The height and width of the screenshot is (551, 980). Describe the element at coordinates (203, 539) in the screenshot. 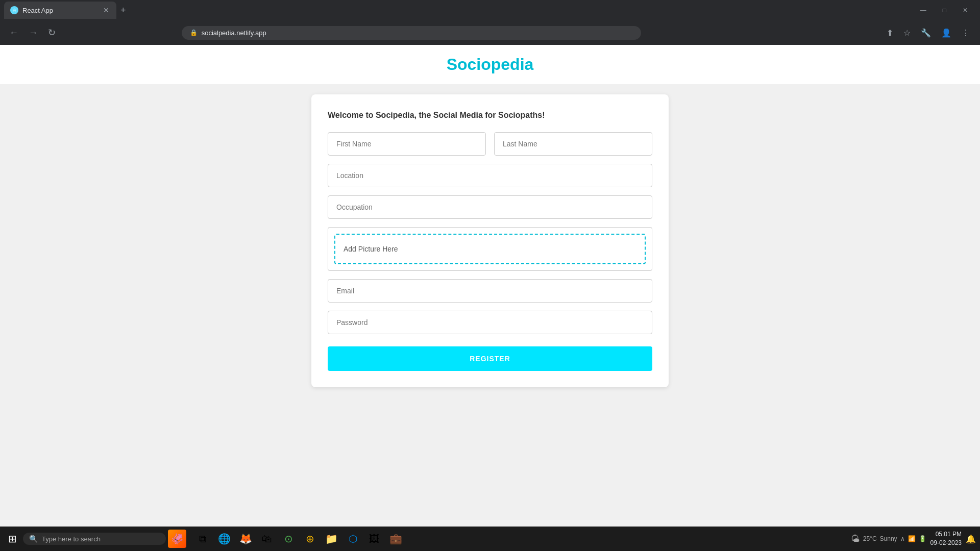

I see `taskbar-app-task-view: ⧉` at that location.